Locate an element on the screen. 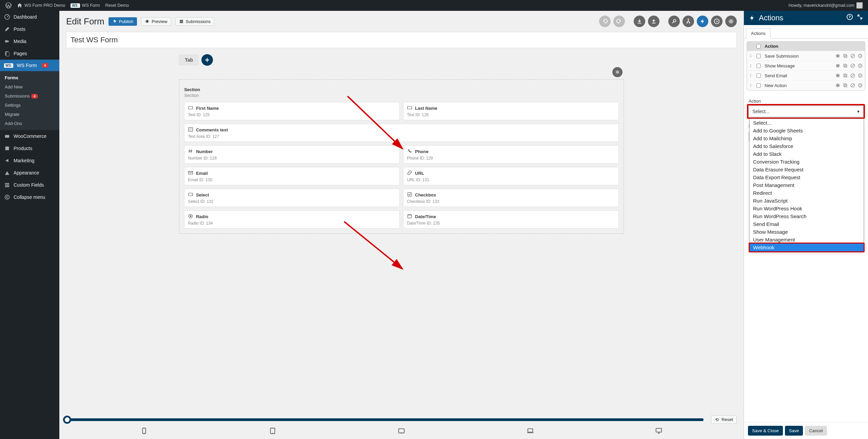 The image size is (868, 439). sidebar-item-posts: Posts is located at coordinates (30, 29).